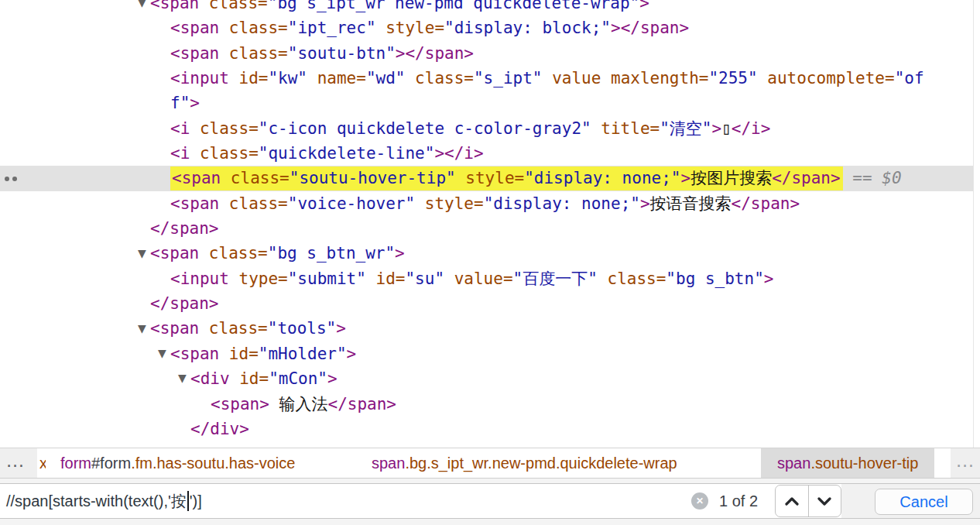 The image size is (980, 525). I want to click on syntax-segment: "c-icon quickdelete c-color-gray2", so click(425, 129).